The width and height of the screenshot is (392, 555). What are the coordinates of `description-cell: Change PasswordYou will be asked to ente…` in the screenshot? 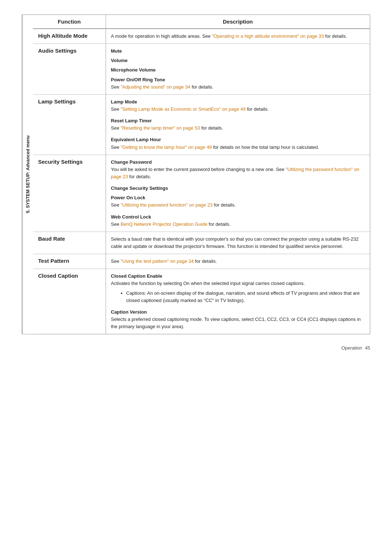 It's located at (238, 193).